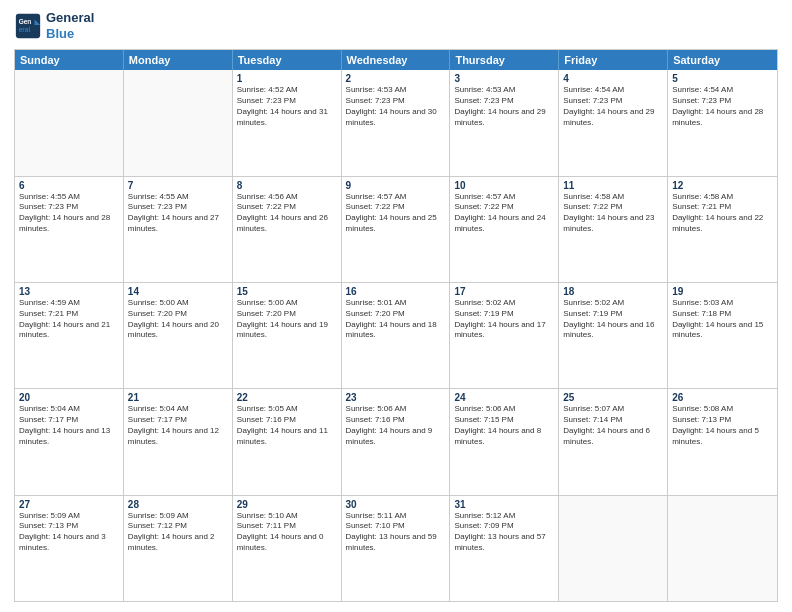  What do you see at coordinates (722, 336) in the screenshot?
I see `calendar-cell: 19Sunrise: 5:03 AMSunset: 7:18 PMDayligh…` at bounding box center [722, 336].